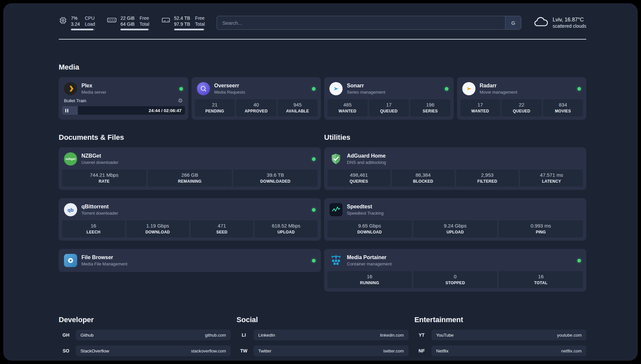  What do you see at coordinates (389, 108) in the screenshot?
I see `stat-box: 17 QUEUED` at bounding box center [389, 108].